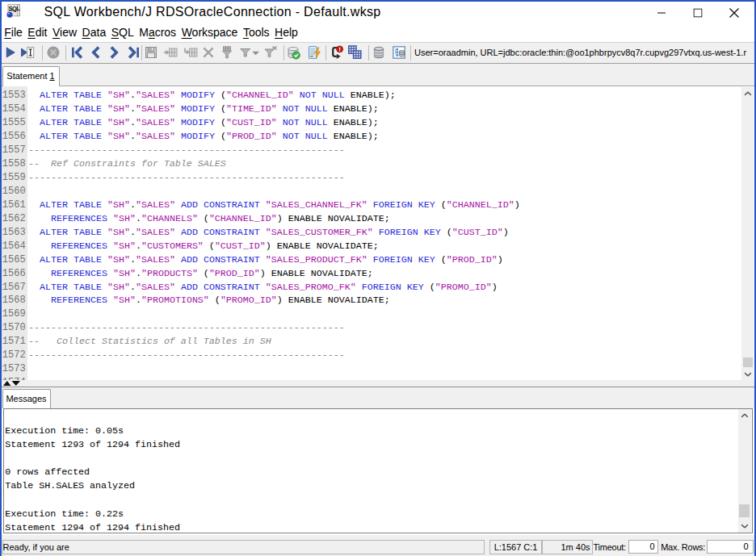 Image resolution: width=756 pixels, height=556 pixels. What do you see at coordinates (320, 232) in the screenshot?
I see `code-token: "SALES_CUSTOMER_FK"` at bounding box center [320, 232].